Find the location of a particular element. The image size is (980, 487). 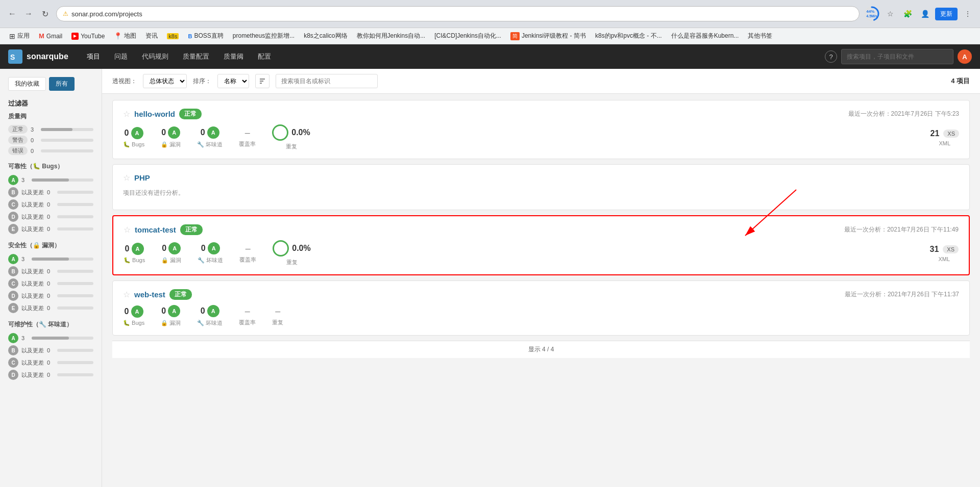

nav-projects: 项目 is located at coordinates (93, 57).